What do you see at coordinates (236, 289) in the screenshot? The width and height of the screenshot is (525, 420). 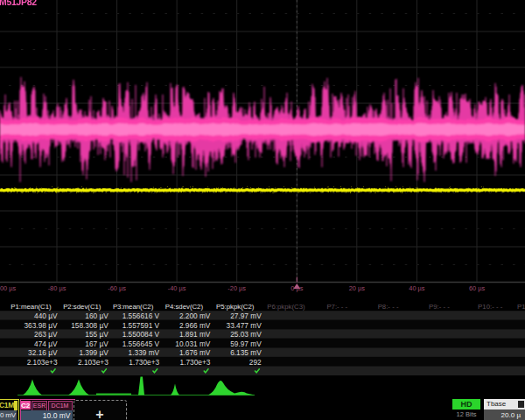 I see `svg-text: -20 µs` at bounding box center [236, 289].